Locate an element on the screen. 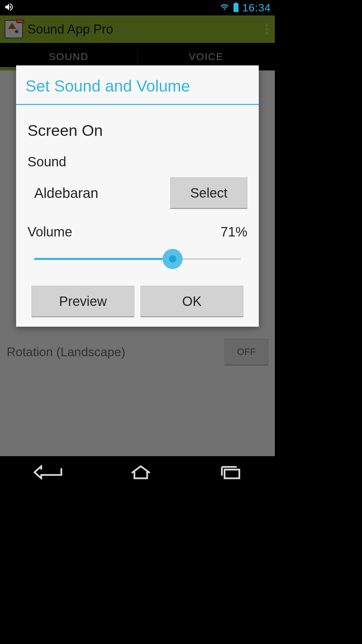 The height and width of the screenshot is (644, 362). status-clock: 16:34 is located at coordinates (257, 8).